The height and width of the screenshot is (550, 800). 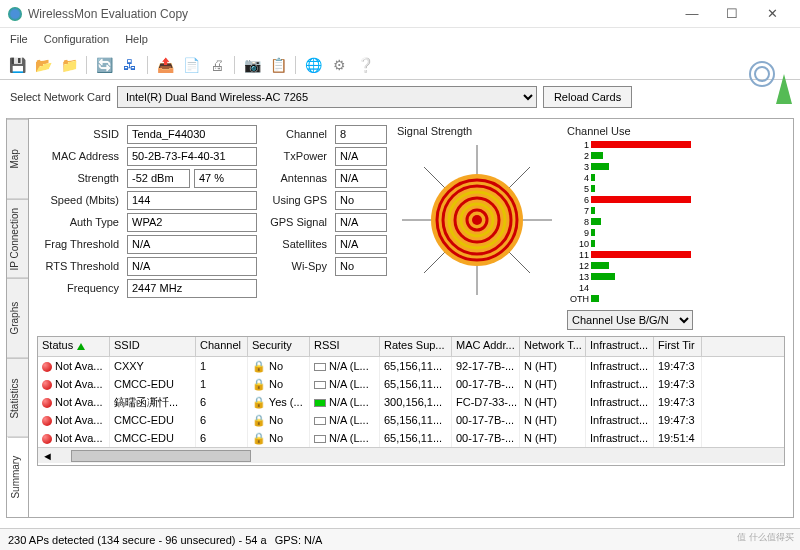 I want to click on menubar: File Configuration Help, so click(x=400, y=39).